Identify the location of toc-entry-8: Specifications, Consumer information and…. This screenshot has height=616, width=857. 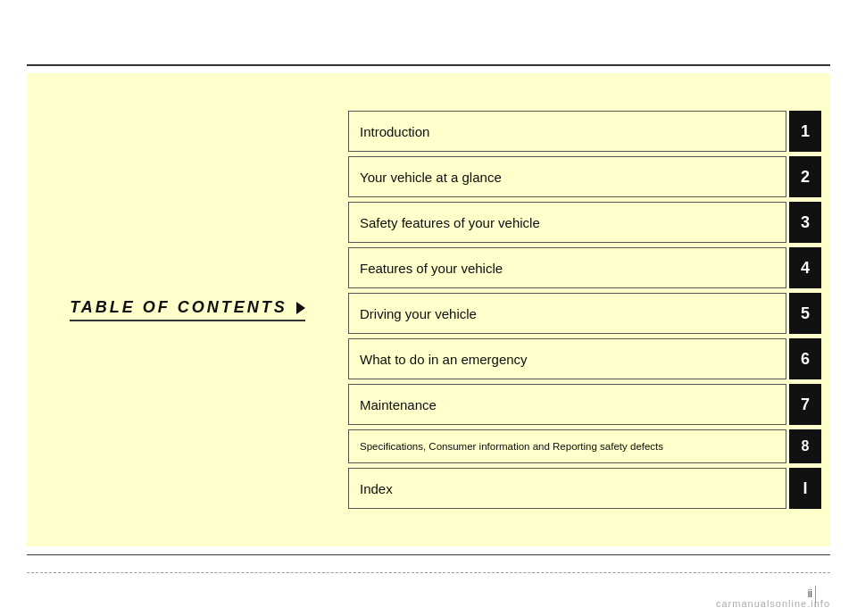
(568, 446).